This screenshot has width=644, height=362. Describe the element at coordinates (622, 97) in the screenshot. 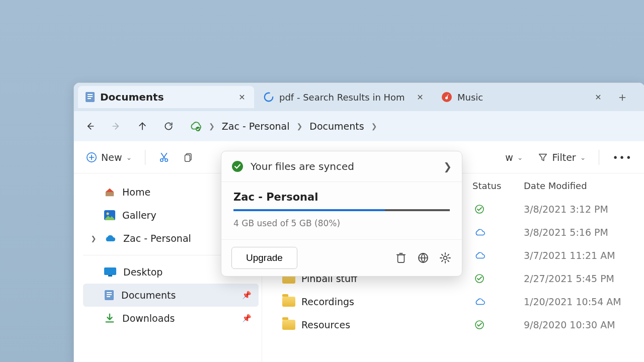

I see `new-tab-button: ＋` at that location.